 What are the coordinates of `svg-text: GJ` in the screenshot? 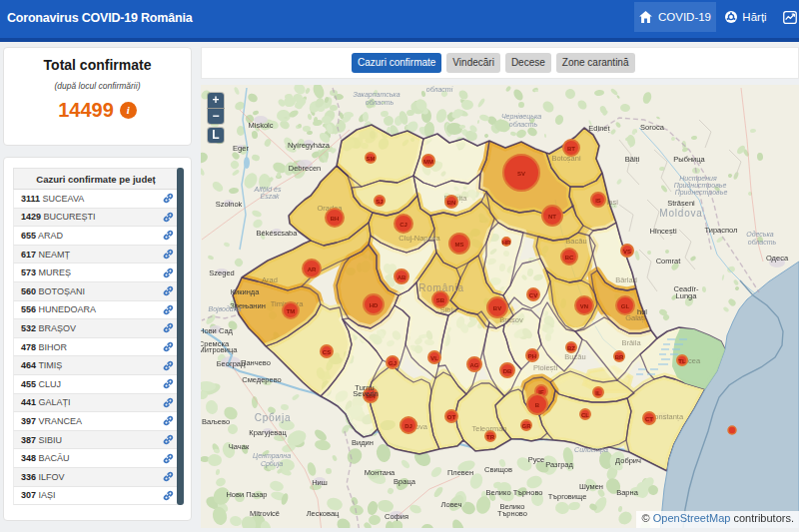 It's located at (393, 363).